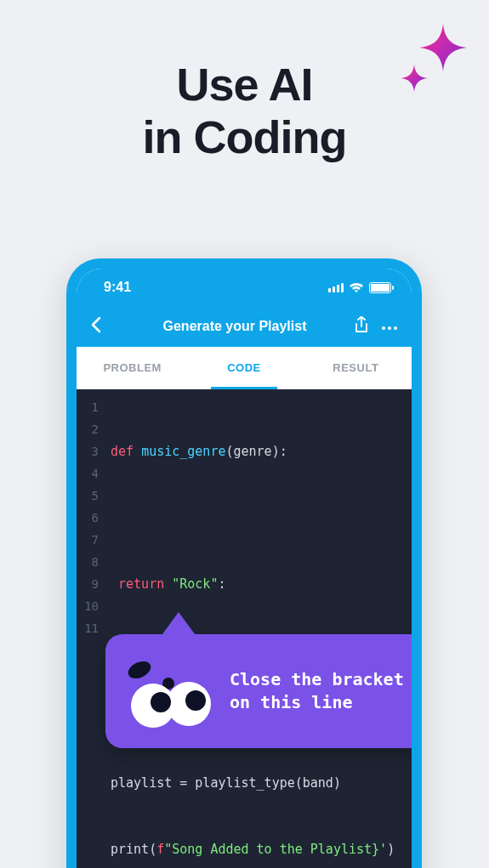 The width and height of the screenshot is (489, 868). Describe the element at coordinates (168, 691) in the screenshot. I see `mascot-icon` at that location.